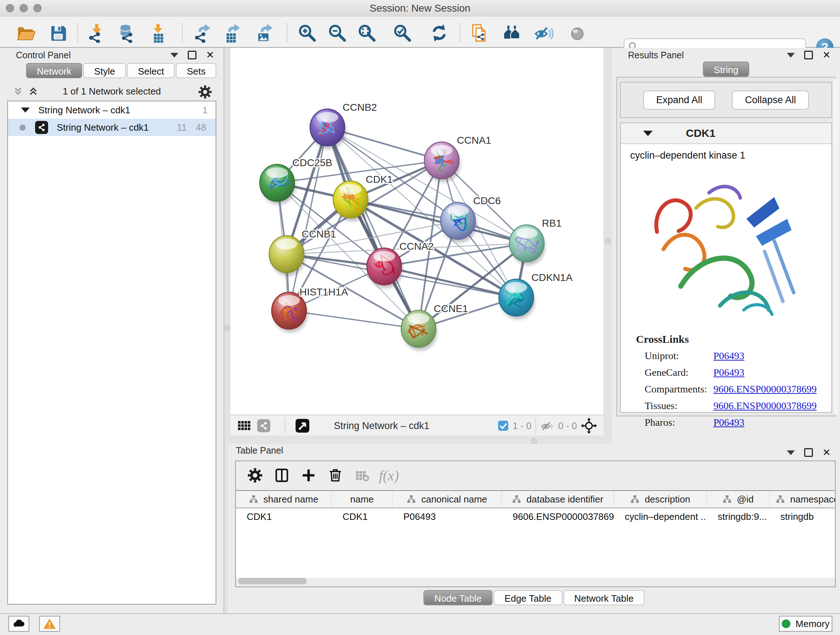 The image size is (840, 635). I want to click on refresh-view-button, so click(439, 33).